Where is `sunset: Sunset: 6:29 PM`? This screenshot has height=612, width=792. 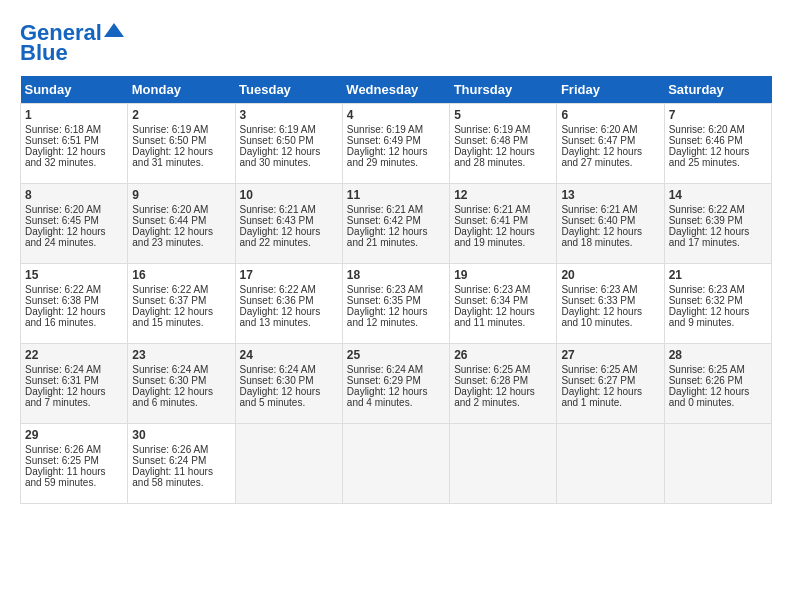
sunset: Sunset: 6:29 PM is located at coordinates (384, 380).